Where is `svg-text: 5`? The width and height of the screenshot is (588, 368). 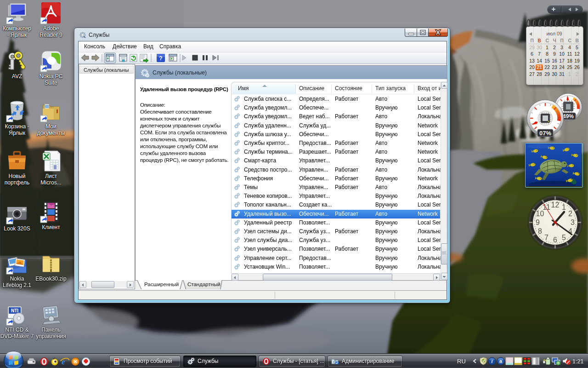
svg-text: 5 is located at coordinates (564, 237).